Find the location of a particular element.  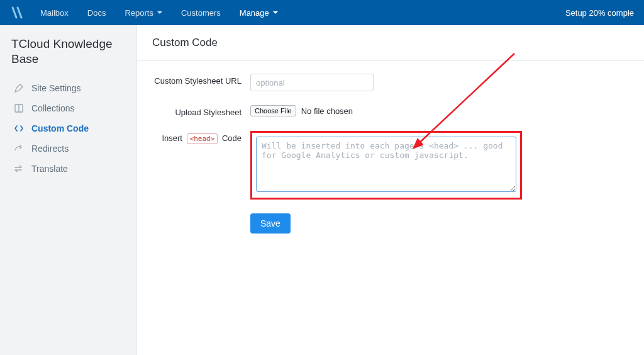

nav-mailbox: Mailbox is located at coordinates (54, 13).